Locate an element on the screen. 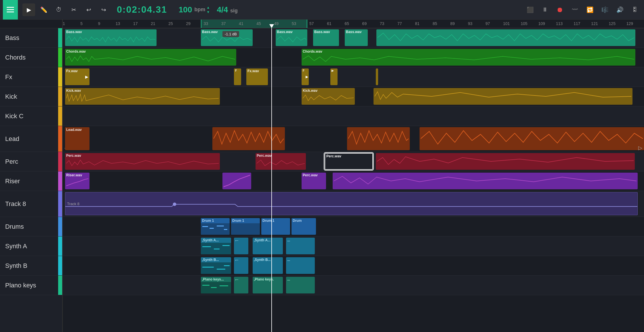 This screenshot has width=644, height=332. clip-synthb-2: ,... is located at coordinates (241, 266).